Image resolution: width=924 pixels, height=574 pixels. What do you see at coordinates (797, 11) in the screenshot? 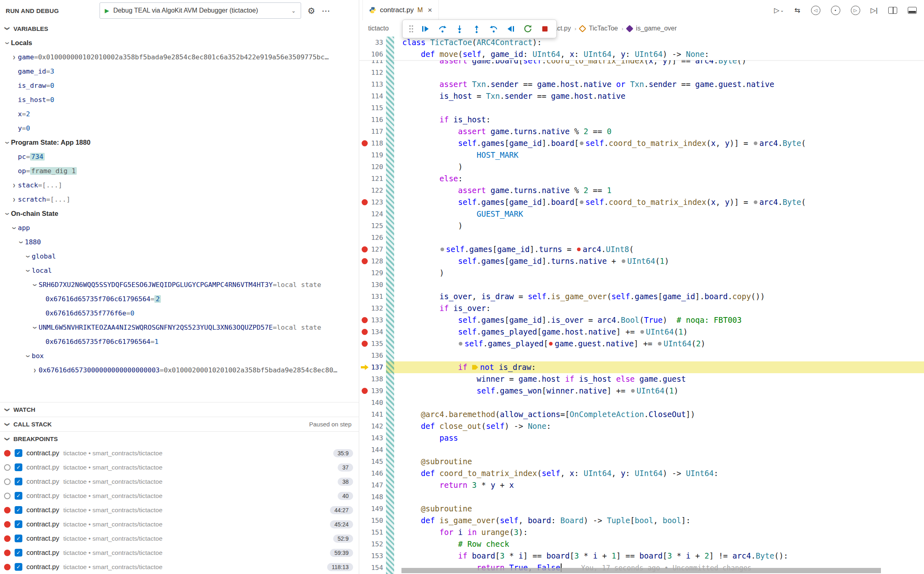
I see `compare-changes-icon: ⇆` at bounding box center [797, 11].